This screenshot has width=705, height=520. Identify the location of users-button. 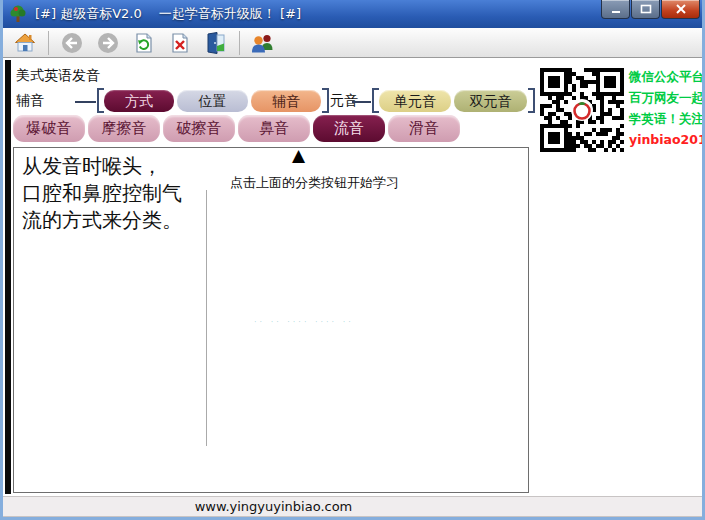
(263, 43).